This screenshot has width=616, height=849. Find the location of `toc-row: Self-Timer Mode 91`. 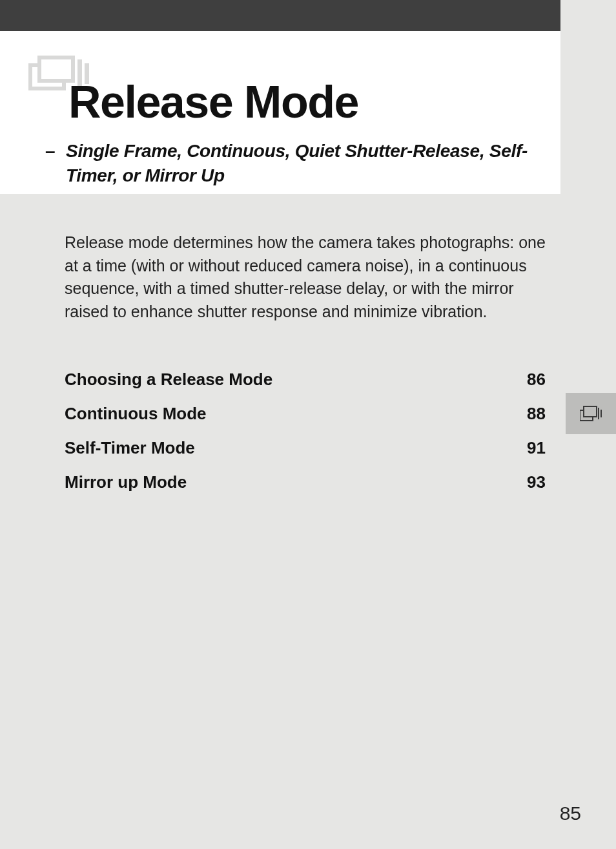

toc-row: Self-Timer Mode 91 is located at coordinates (305, 448).